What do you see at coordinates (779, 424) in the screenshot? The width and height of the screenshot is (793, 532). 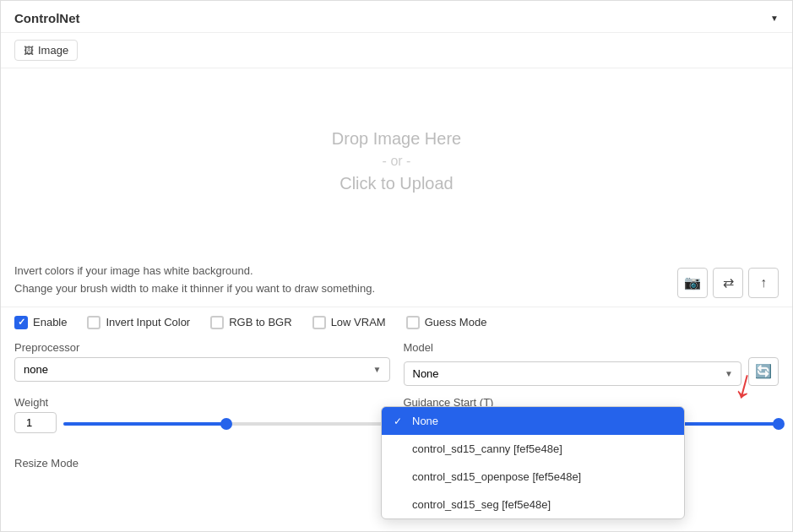 I see `guidance-end-thumb` at bounding box center [779, 424].